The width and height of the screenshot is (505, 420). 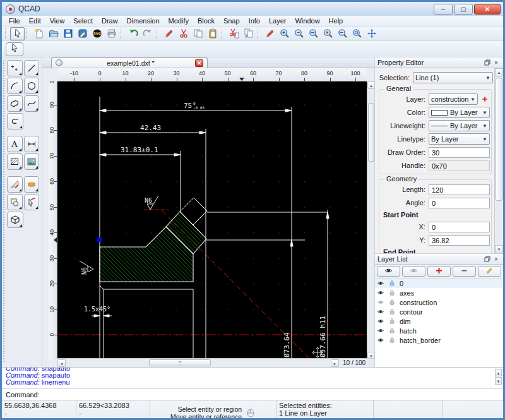 I want to click on layer-row-hatch_border: hatch_border, so click(x=439, y=340).